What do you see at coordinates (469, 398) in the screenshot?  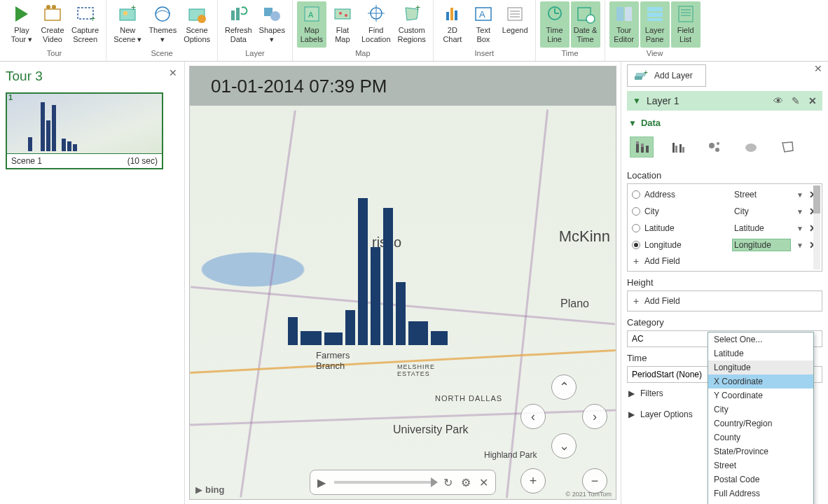 I see `map-place-label: NORTH DALLAS` at bounding box center [469, 398].